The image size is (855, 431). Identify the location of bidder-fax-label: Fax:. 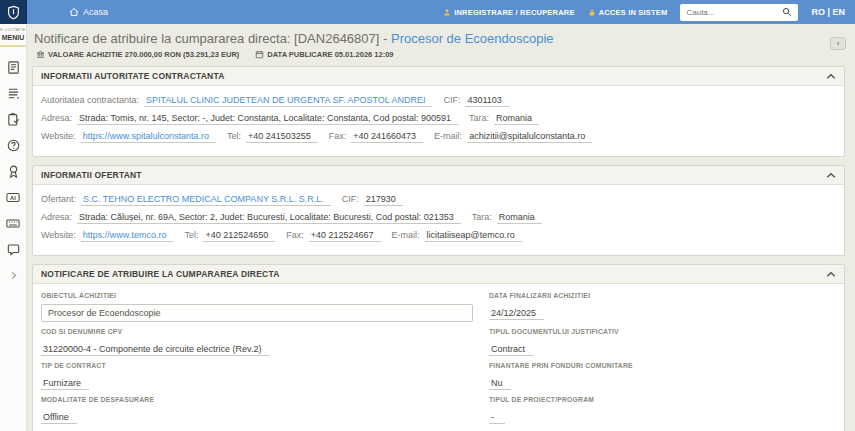
(295, 235).